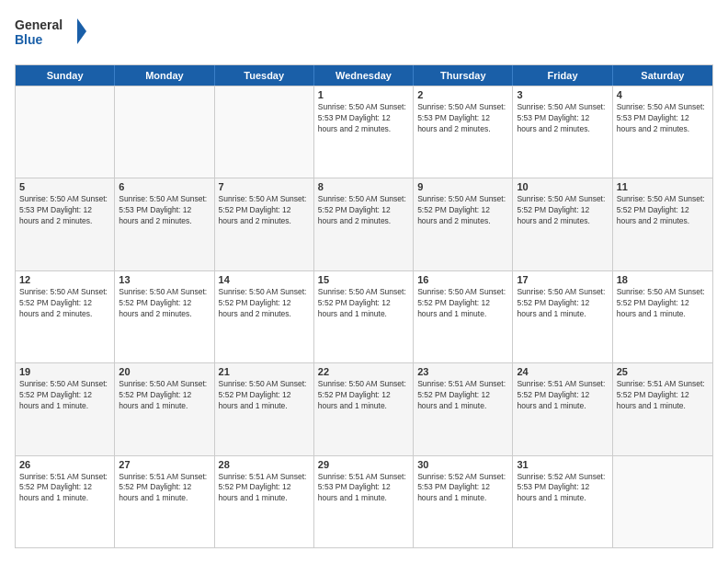  Describe the element at coordinates (463, 502) in the screenshot. I see `day-cell-4-4: 30Sunrise: 5:52 AM Sunset: 5:53 PM Dayli…` at that location.